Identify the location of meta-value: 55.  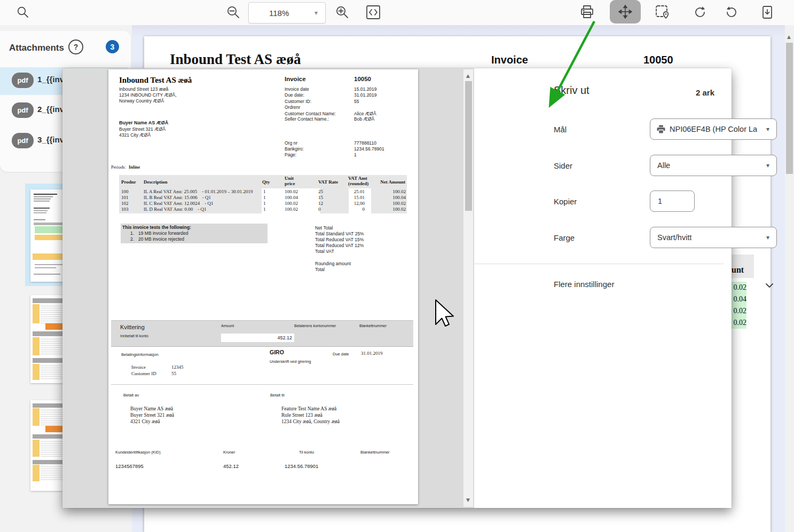
(357, 101).